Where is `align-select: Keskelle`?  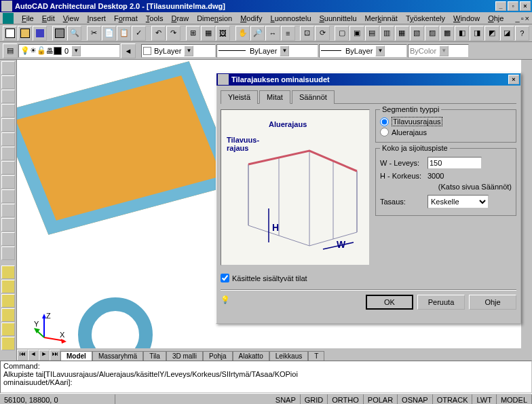
align-select: Keskelle is located at coordinates (458, 202).